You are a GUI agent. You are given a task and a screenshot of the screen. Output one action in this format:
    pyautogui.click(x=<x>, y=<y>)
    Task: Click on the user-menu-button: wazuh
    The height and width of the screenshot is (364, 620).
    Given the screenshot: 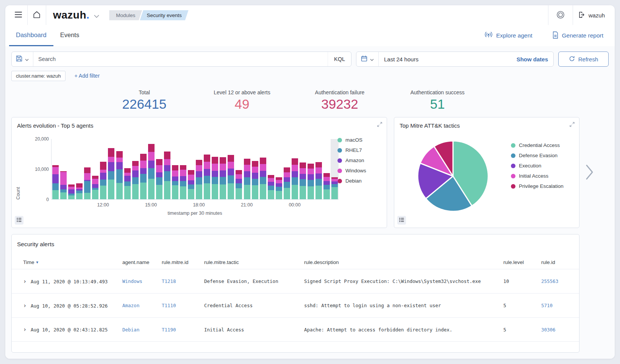 What is the action you would take?
    pyautogui.click(x=592, y=15)
    